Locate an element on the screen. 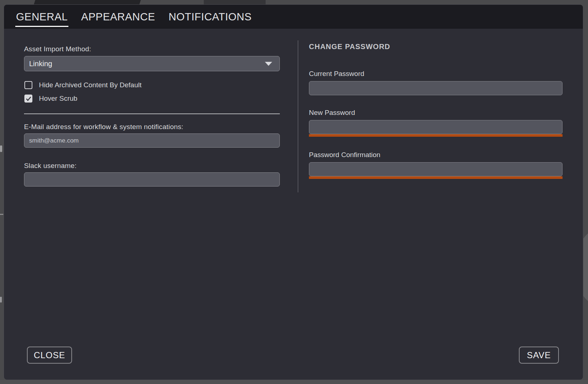 The height and width of the screenshot is (384, 588). checkmark-icon is located at coordinates (28, 99).